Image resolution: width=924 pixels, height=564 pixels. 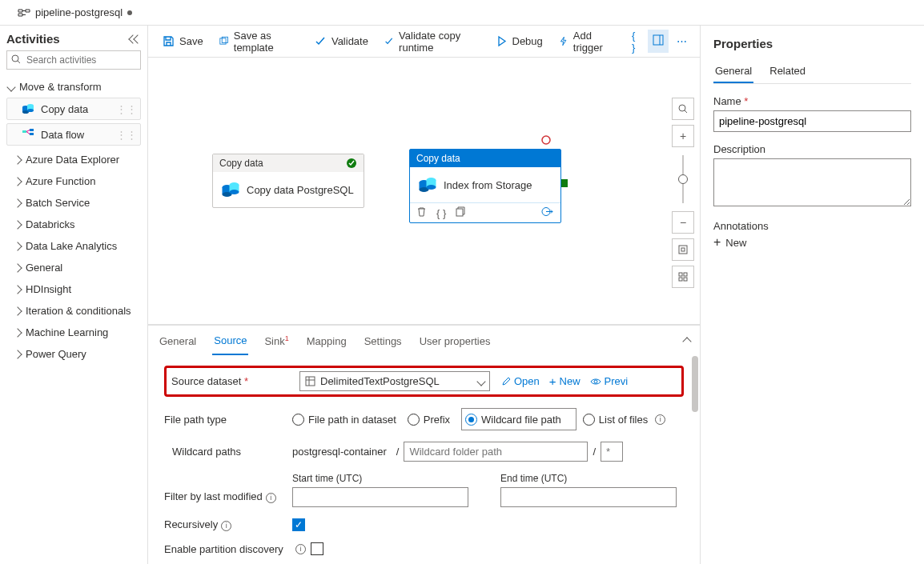 I want to click on activity-copy-postgresql: Copy data Copy data PostgreSQL, so click(x=288, y=181).